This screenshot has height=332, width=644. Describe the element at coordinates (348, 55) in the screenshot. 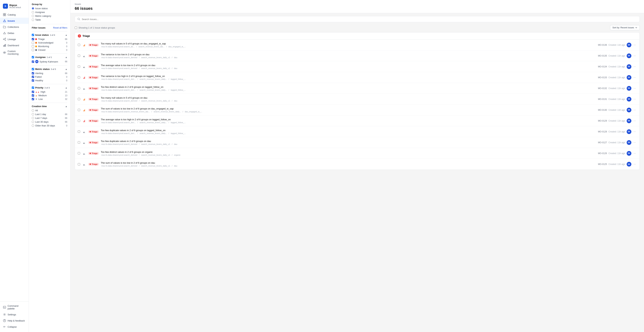

I see `issue-title: The variance is too low in 2 of 6 groups…` at that location.